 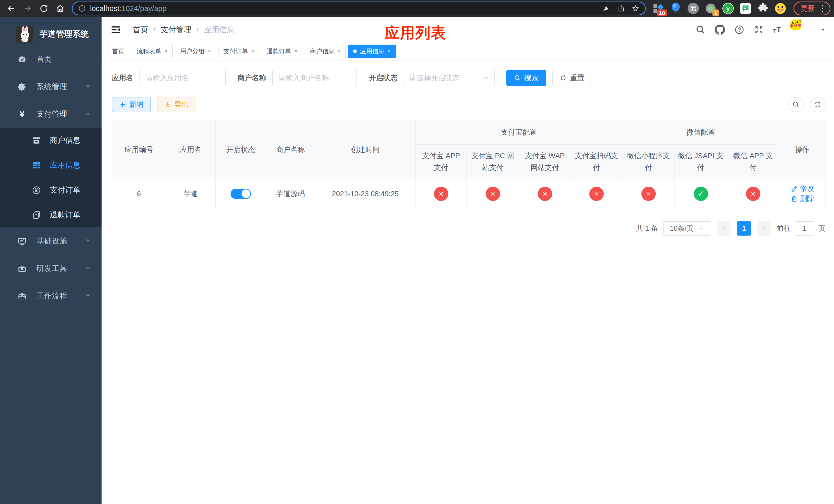 What do you see at coordinates (468, 30) in the screenshot?
I see `navbar: 首页 / 支付管理 / 应用信息 应用列表 TT` at bounding box center [468, 30].